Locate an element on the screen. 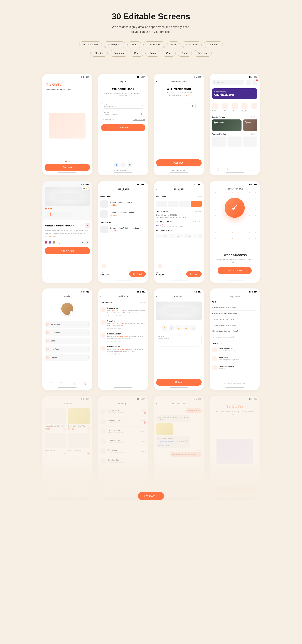 The image size is (302, 644). avatar is located at coordinates (67, 309).